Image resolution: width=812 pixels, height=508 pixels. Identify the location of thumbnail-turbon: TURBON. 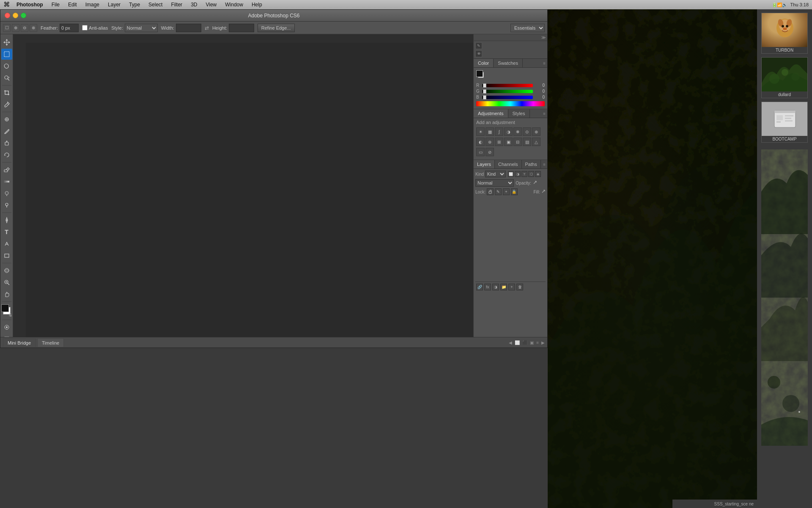
(785, 33).